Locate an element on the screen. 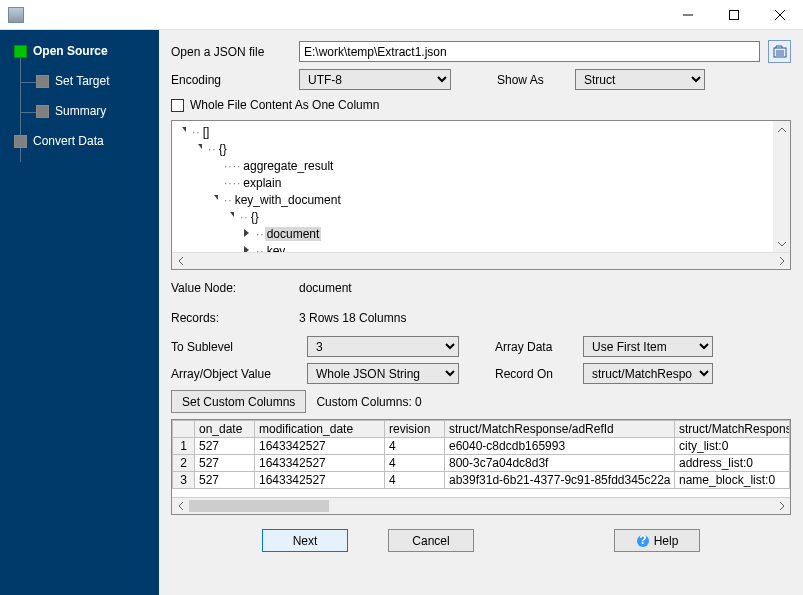 The image size is (803, 595). records-label: Records: is located at coordinates (235, 318).